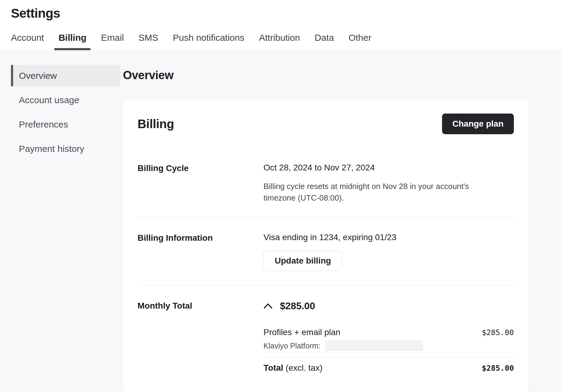 The image size is (561, 392). I want to click on grand-total-row: Total(excl. tax) $285.00, so click(389, 368).